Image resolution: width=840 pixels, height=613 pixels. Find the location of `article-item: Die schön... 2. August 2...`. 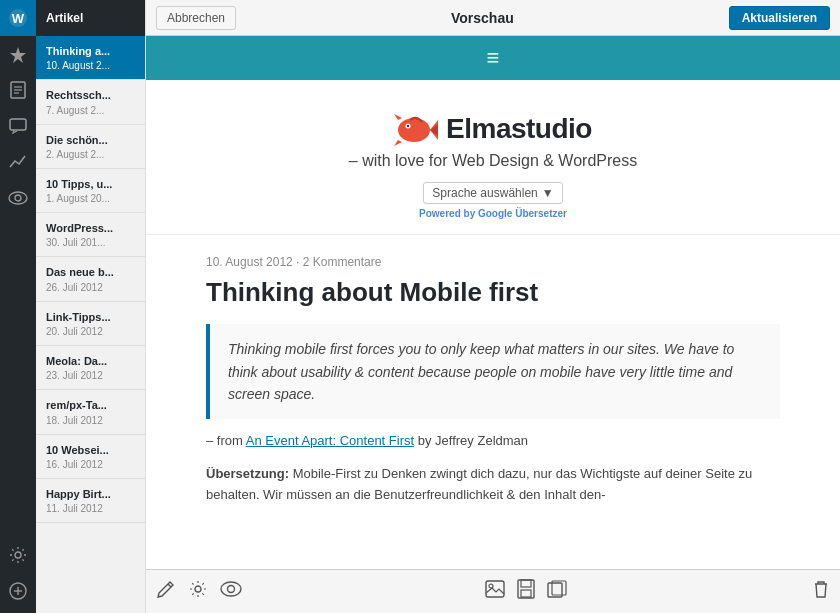

article-item: Die schön... 2. August 2... is located at coordinates (90, 147).